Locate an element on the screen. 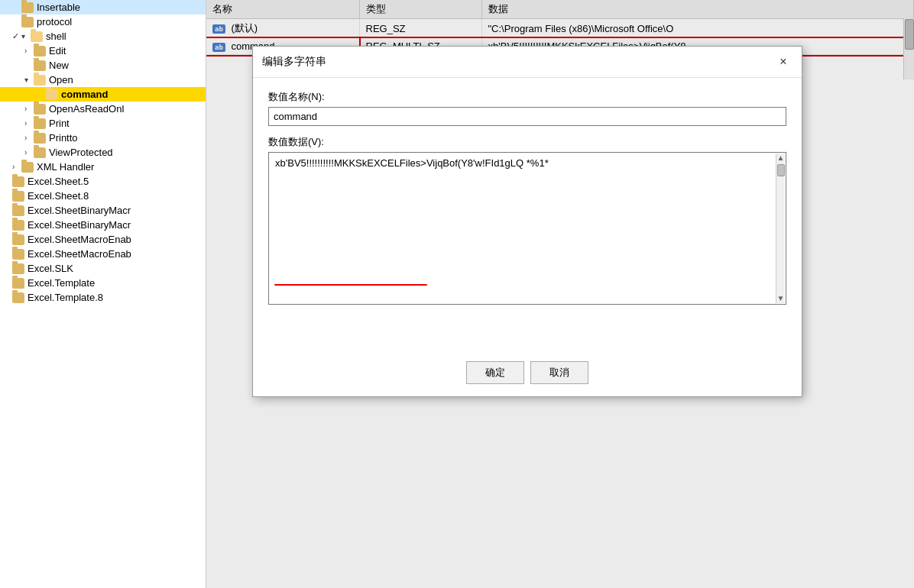 The image size is (914, 588). tree-item-print: Print is located at coordinates (102, 124).